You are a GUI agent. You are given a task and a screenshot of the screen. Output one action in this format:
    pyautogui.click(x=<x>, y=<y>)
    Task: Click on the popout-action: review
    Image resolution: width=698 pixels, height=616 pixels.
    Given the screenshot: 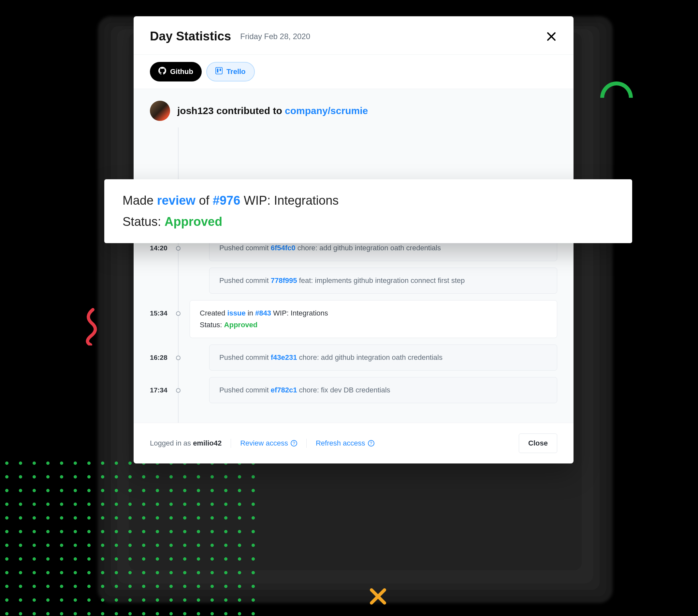 What is the action you would take?
    pyautogui.click(x=176, y=200)
    